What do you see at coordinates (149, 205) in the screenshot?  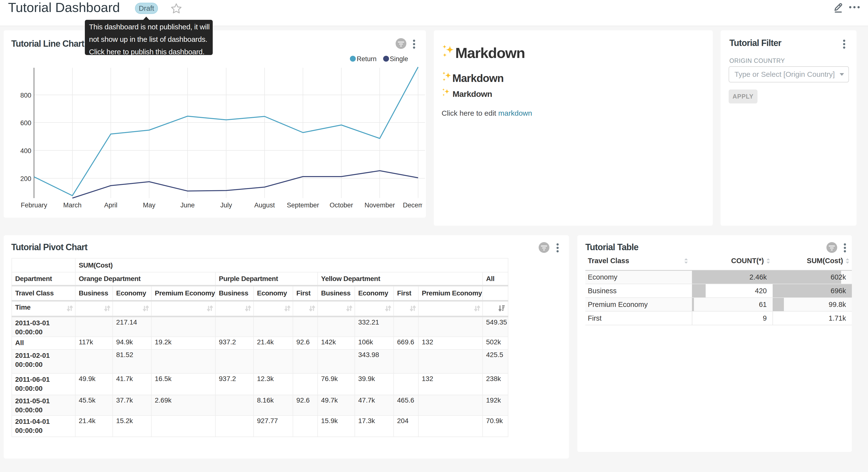 I see `svg-text: May` at bounding box center [149, 205].